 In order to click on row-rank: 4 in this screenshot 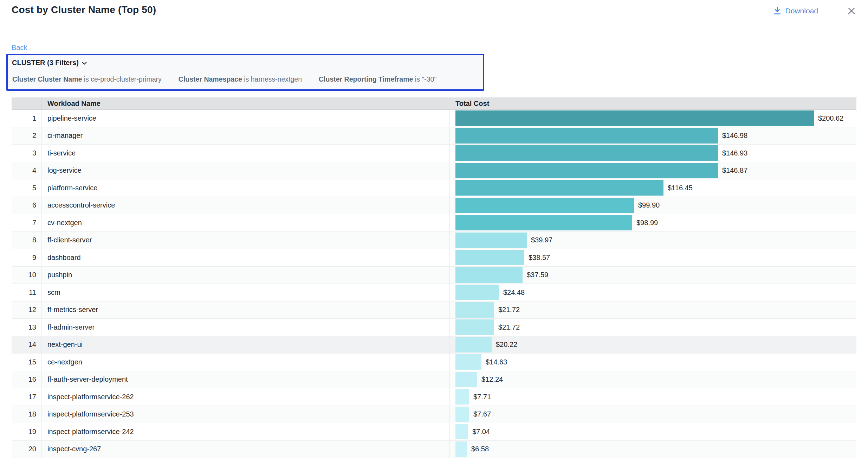, I will do `click(27, 171)`.